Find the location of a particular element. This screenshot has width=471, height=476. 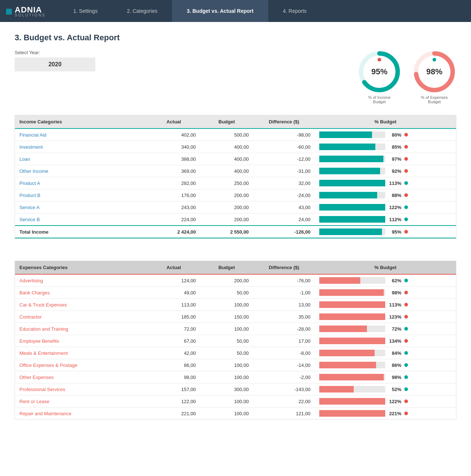

income-diff-cell: 43,00 is located at coordinates (284, 207).